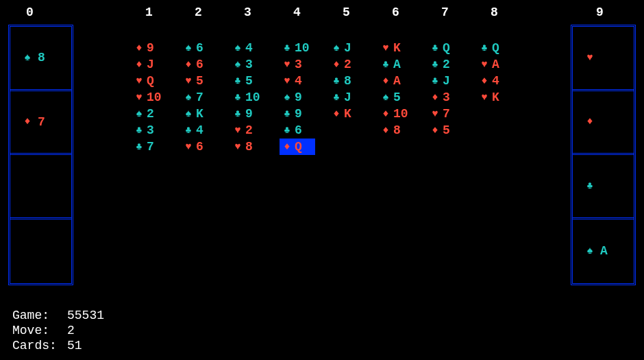 The height and width of the screenshot is (360, 644). What do you see at coordinates (495, 64) in the screenshot?
I see `tableau-card: ♥A` at bounding box center [495, 64].